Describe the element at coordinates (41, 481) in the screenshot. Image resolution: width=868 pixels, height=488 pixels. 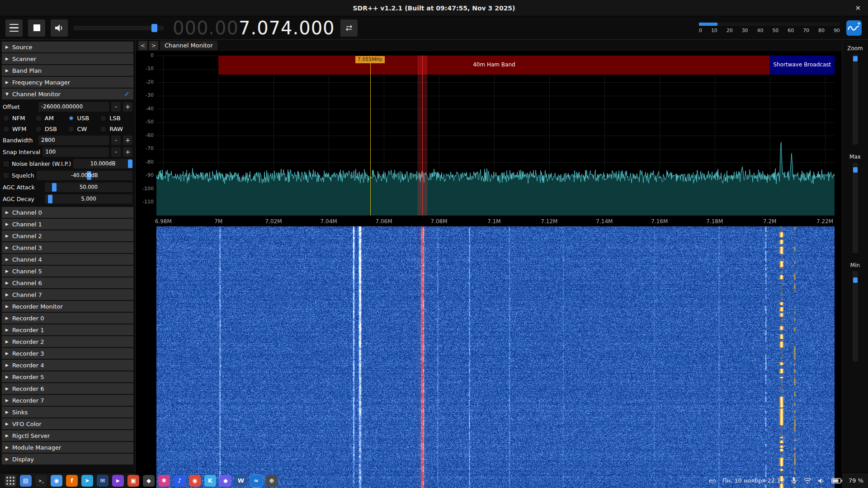
I see `taskbar-app-terminal: >_` at that location.